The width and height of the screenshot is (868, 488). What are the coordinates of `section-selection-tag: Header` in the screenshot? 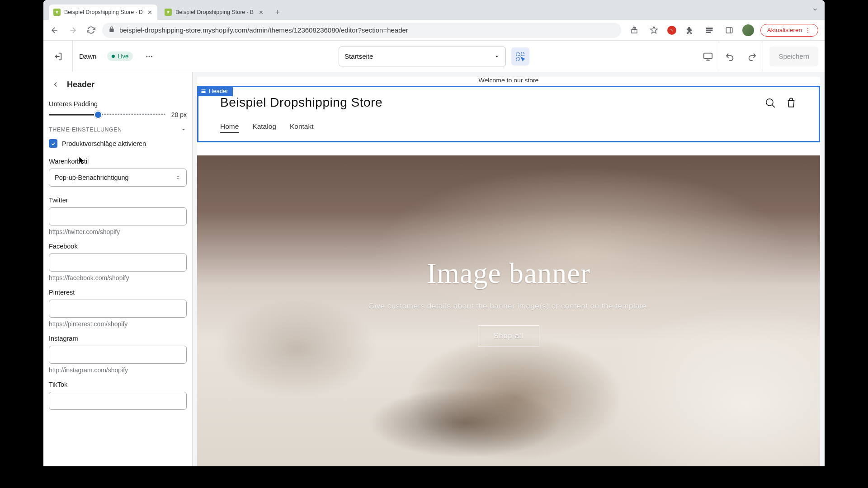 It's located at (215, 91).